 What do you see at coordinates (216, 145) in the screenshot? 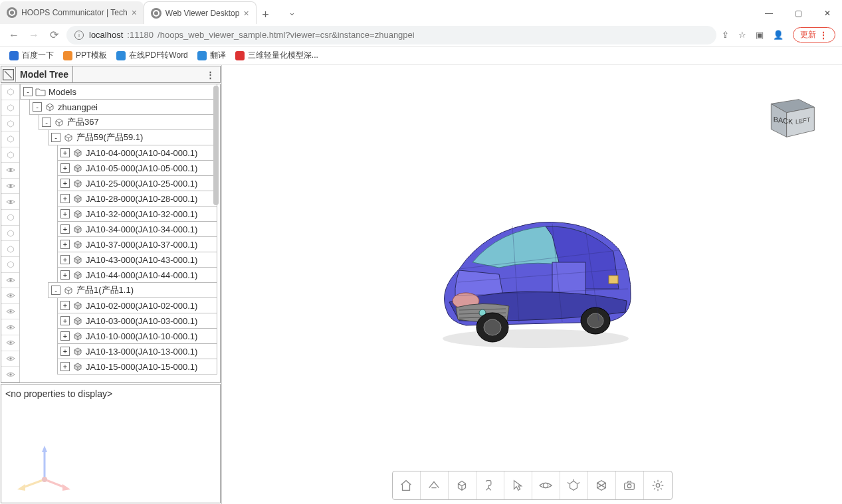
I see `tree-scrollbar` at bounding box center [216, 145].